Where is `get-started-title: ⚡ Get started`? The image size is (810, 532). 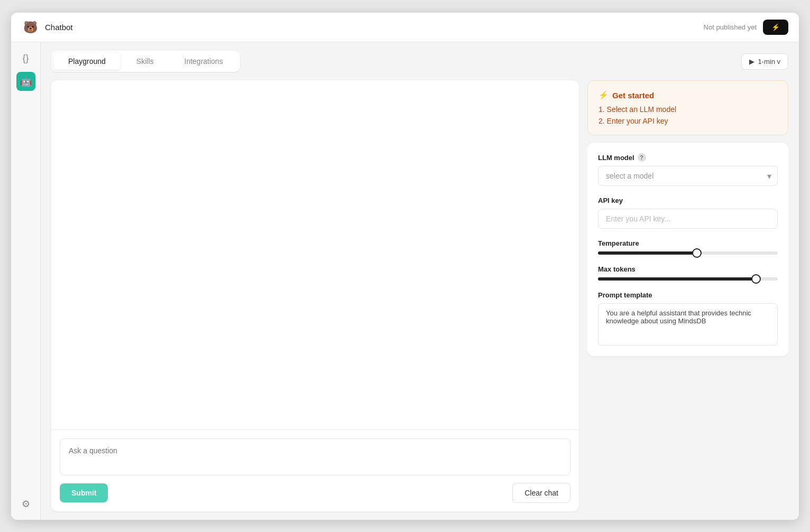 get-started-title: ⚡ Get started is located at coordinates (688, 95).